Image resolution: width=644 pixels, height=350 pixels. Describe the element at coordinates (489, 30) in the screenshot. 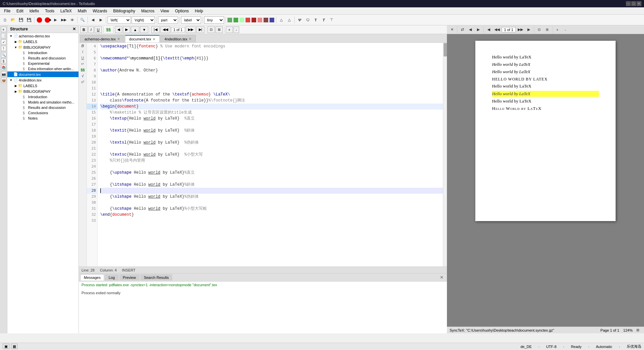

I see `prev-page-btn: ◀` at that location.